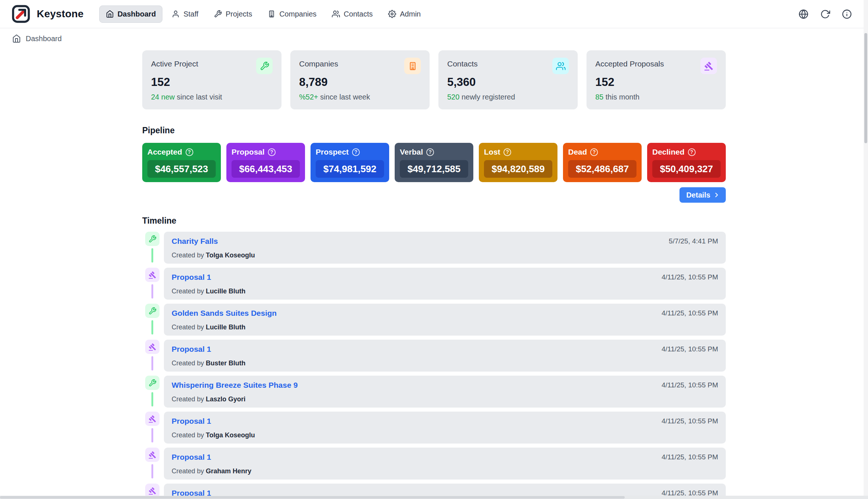  Describe the element at coordinates (693, 241) in the screenshot. I see `timeline-item-date: 5/7/25, 4:41 PM` at that location.